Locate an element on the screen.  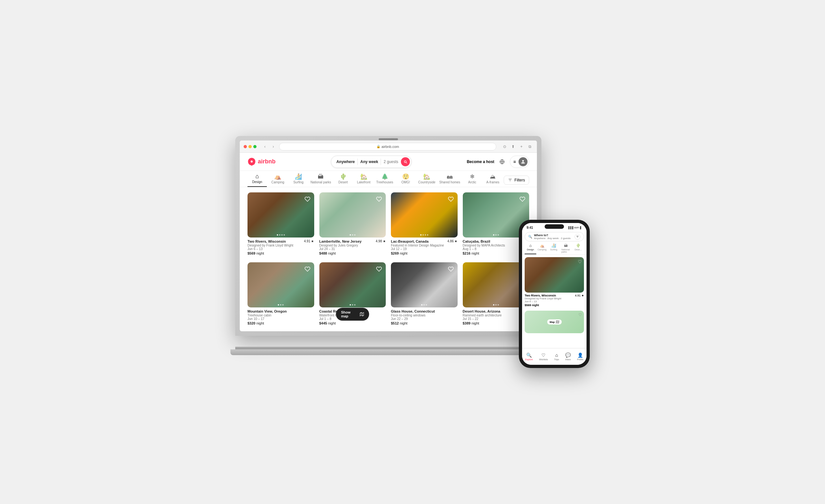
close-button is located at coordinates (245, 147).